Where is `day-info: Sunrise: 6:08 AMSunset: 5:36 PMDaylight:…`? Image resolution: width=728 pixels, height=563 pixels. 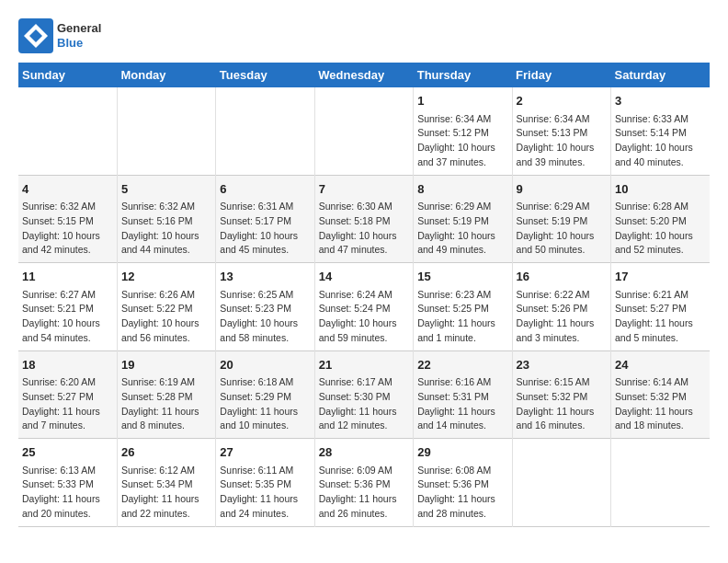 day-info: Sunrise: 6:08 AMSunset: 5:36 PMDaylight:… is located at coordinates (462, 493).